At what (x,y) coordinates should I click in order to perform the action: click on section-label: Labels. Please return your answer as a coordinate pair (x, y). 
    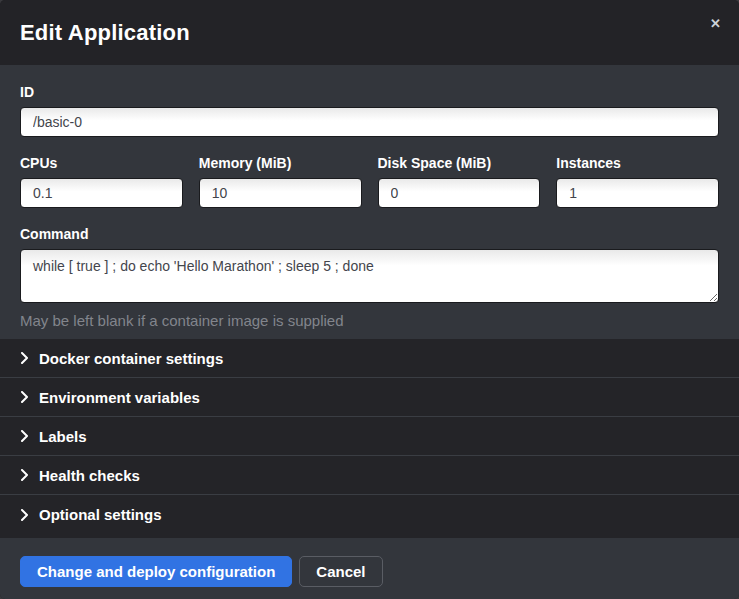
    Looking at the image, I should click on (63, 436).